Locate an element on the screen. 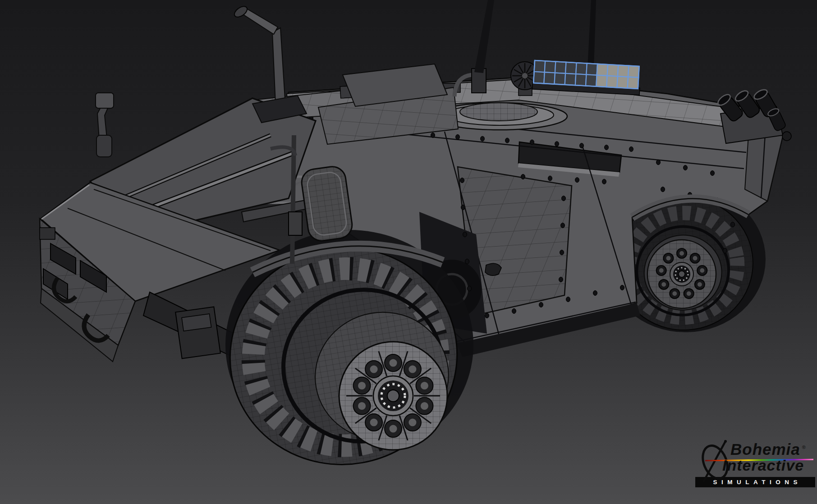 This screenshot has width=817, height=504. bohemia-logo: Bohemia® Interactive SIMULATIONS is located at coordinates (756, 466).